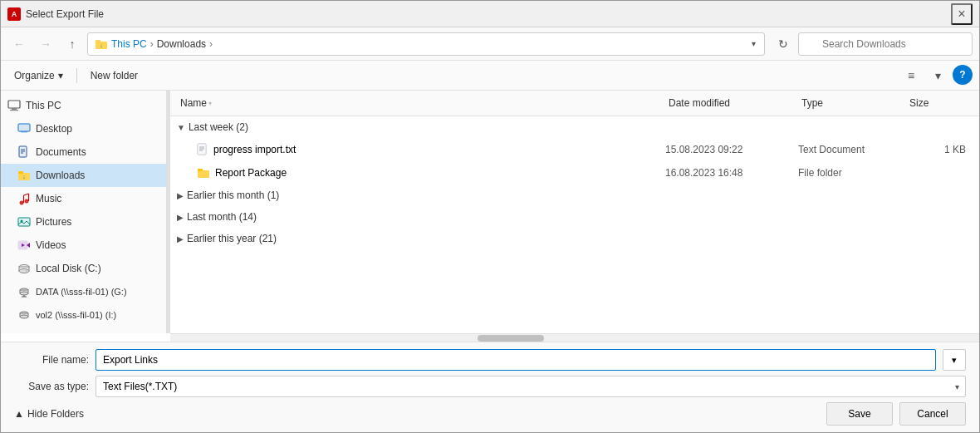 The width and height of the screenshot is (980, 433). What do you see at coordinates (962, 14) in the screenshot?
I see `close-button: ×` at bounding box center [962, 14].